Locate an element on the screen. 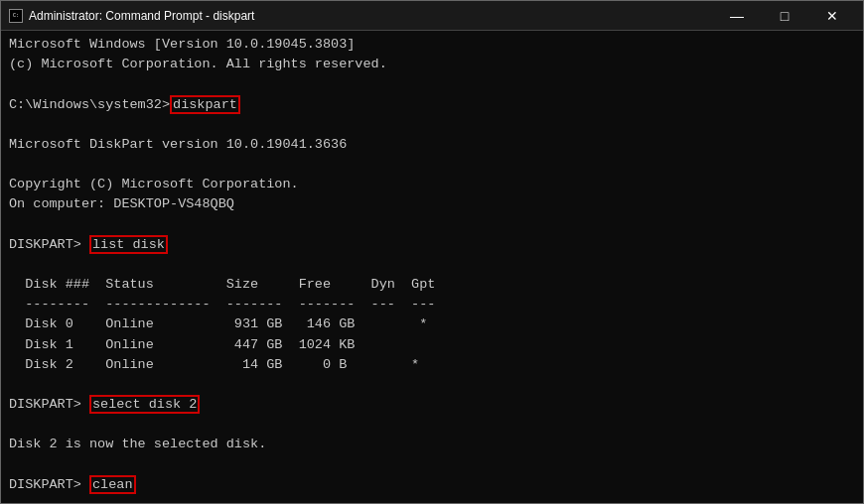 The height and width of the screenshot is (504, 864). line-8: Copyright (C) Microsoft Corporation. is located at coordinates (432, 185).